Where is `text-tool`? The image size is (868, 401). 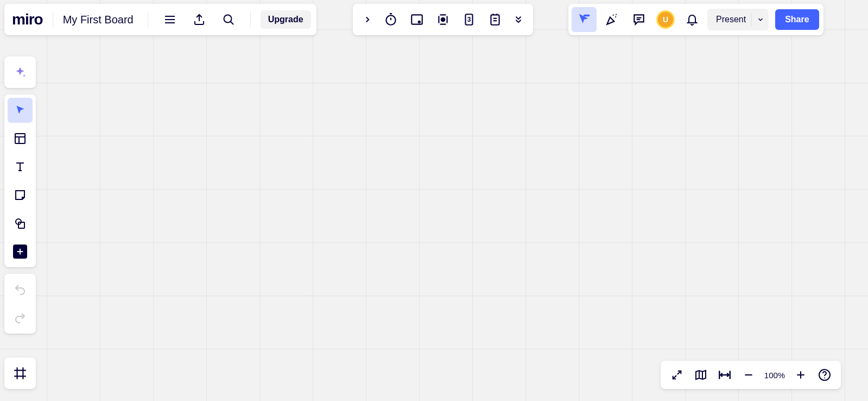
text-tool is located at coordinates (20, 167).